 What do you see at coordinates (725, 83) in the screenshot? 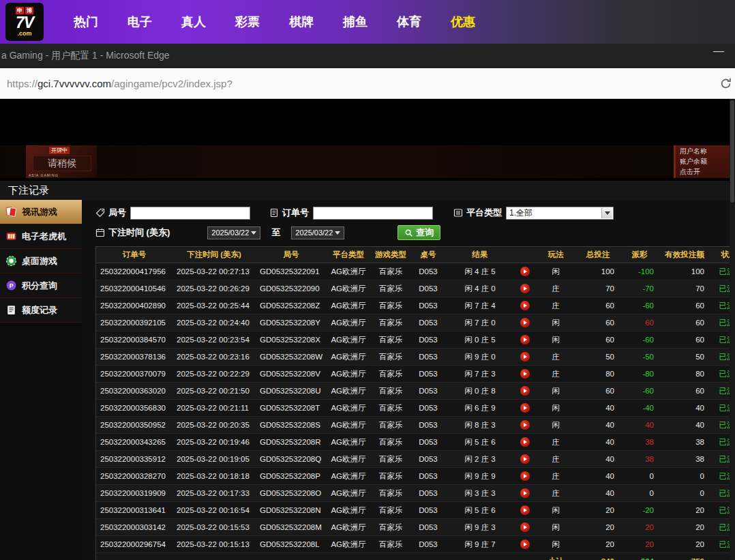
I see `reload-icon` at bounding box center [725, 83].